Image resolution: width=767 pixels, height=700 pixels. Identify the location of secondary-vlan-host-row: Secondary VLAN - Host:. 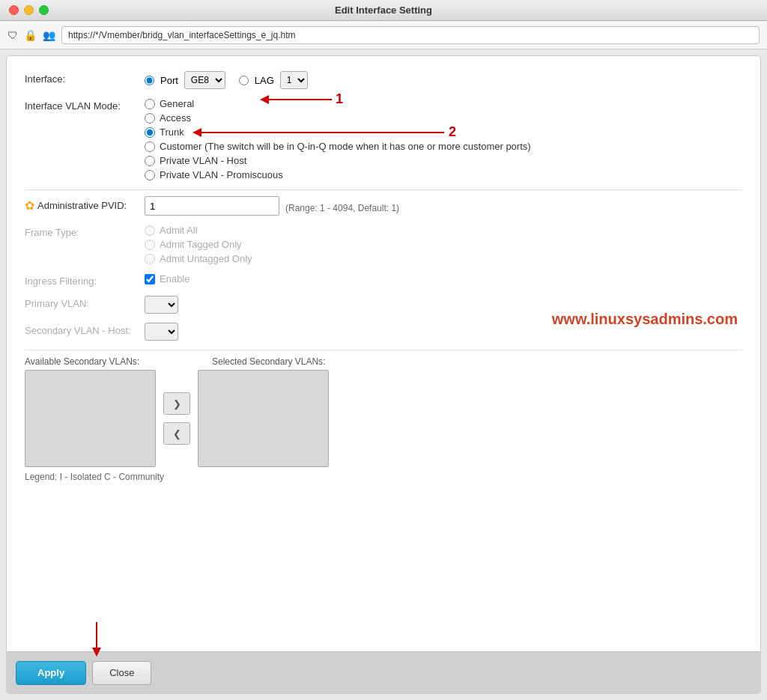
(384, 332).